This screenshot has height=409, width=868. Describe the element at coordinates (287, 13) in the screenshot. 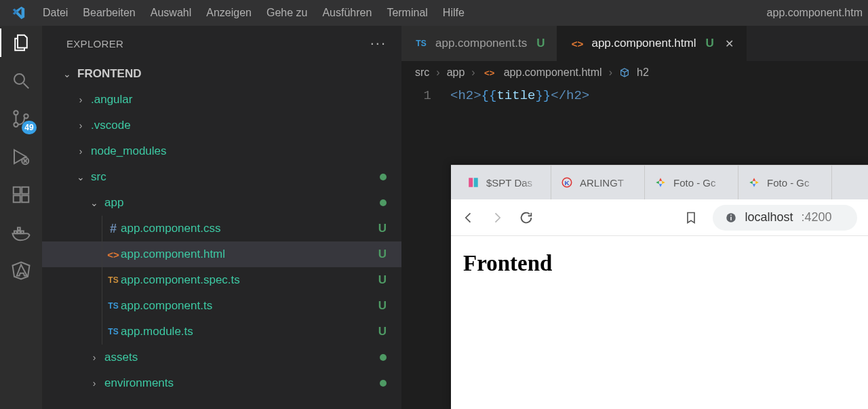

I see `menu-gehezu: Gehe zu` at that location.